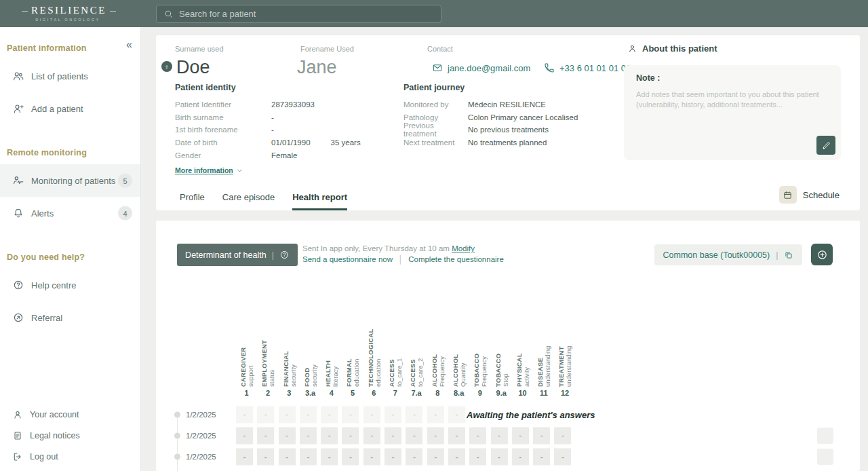 Image resolution: width=868 pixels, height=471 pixels. What do you see at coordinates (71, 285) in the screenshot?
I see `sidebar-item-help-centre: Help centre` at bounding box center [71, 285].